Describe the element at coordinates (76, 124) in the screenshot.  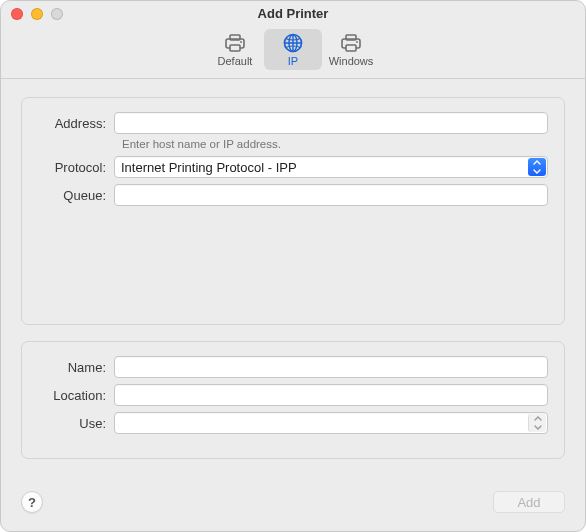
I see `address-label: Address:` at that location.